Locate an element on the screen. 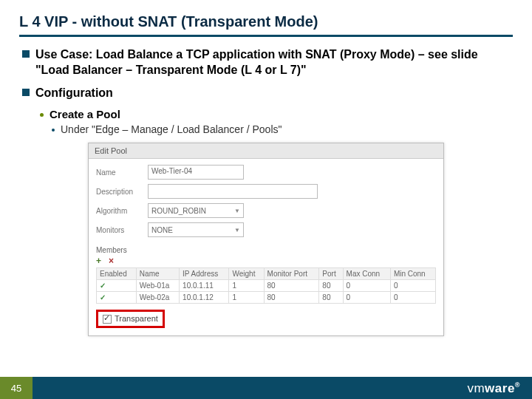 This screenshot has height=399, width=532. description-label: Description is located at coordinates (122, 192).